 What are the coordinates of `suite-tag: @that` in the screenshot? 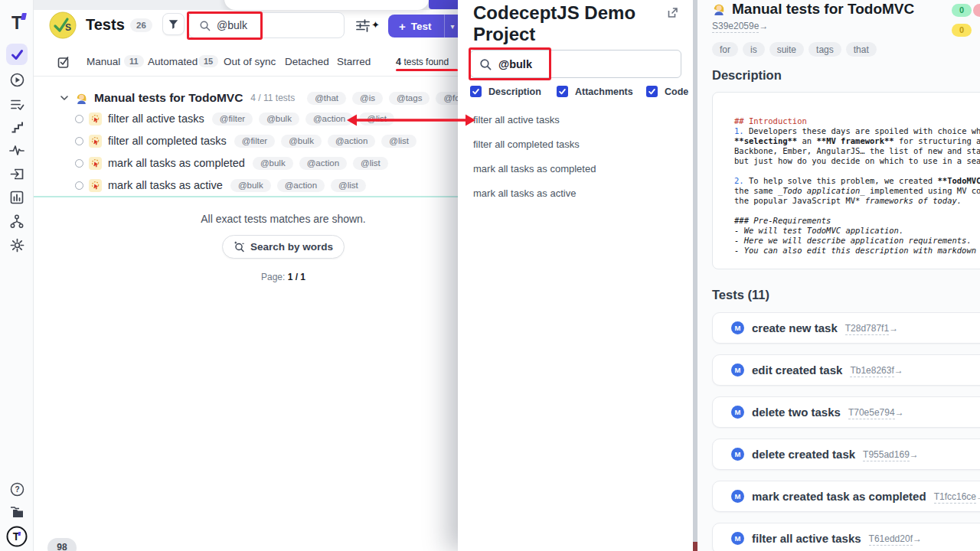 It's located at (326, 98).